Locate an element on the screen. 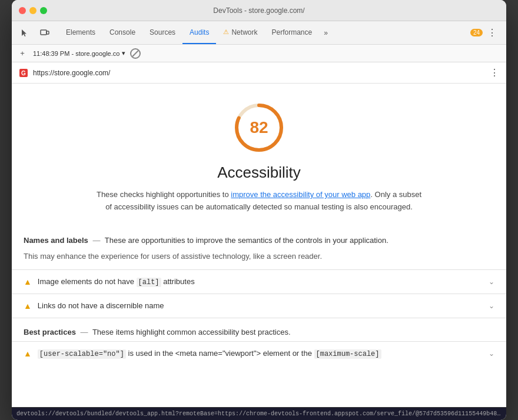 The width and height of the screenshot is (518, 420). close-button is located at coordinates (22, 11).